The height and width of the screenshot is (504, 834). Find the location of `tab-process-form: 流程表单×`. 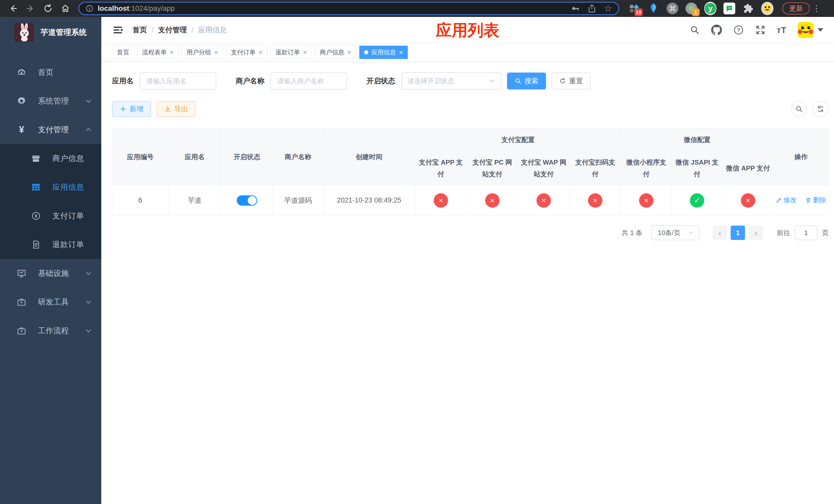

tab-process-form: 流程表单× is located at coordinates (158, 52).